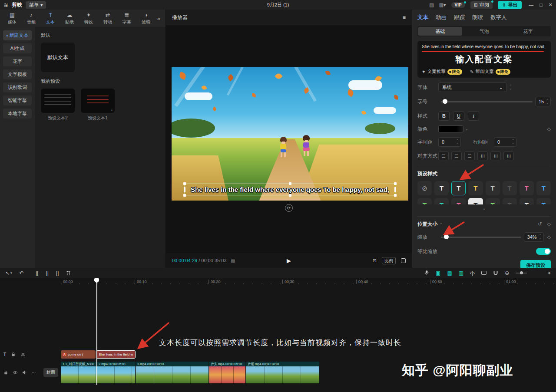 Image resolution: width=556 pixels, height=392 pixels. What do you see at coordinates (437, 72) in the screenshot?
I see `copy-recommend-button: 文案推荐` at bounding box center [437, 72].